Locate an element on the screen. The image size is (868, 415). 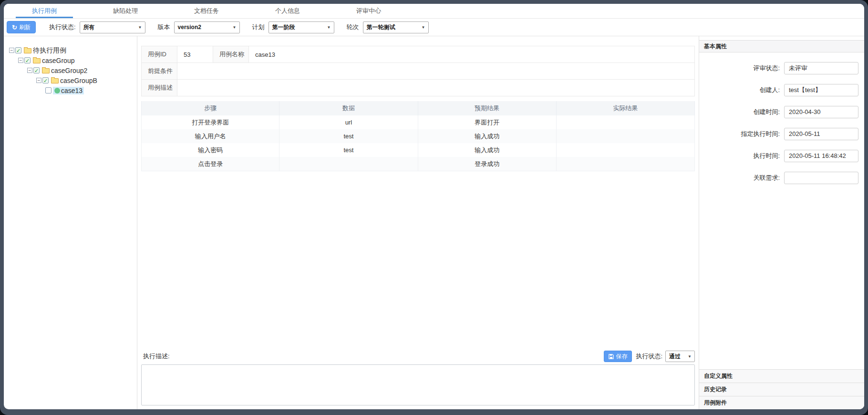
tree-node-label: caseGroup2 is located at coordinates (69, 71).